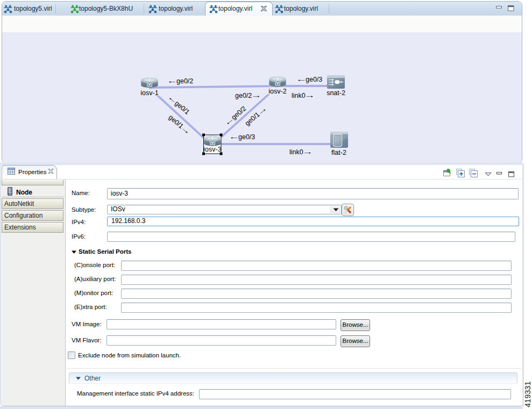 The image size is (532, 409). Describe the element at coordinates (150, 93) in the screenshot. I see `svg-text: iosv-1` at that location.